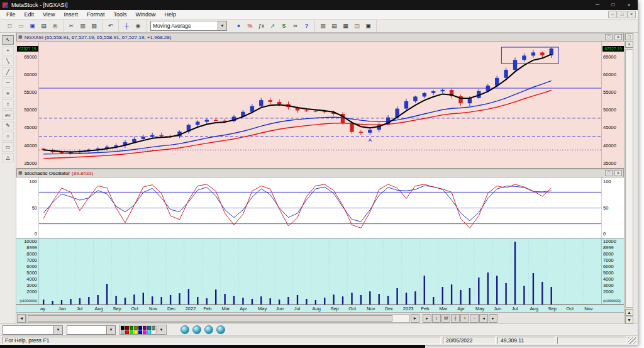 Image resolution: width=644 pixels, height=348 pixels. What do you see at coordinates (218, 318) in the screenshot?
I see `horizontal-scrollbar-track` at bounding box center [218, 318].